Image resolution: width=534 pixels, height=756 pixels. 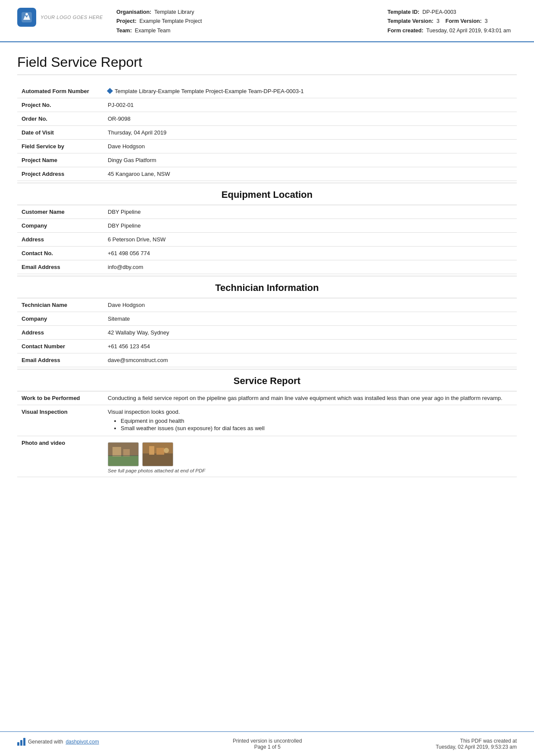 I want to click on field-label: Project No., so click(x=60, y=105).